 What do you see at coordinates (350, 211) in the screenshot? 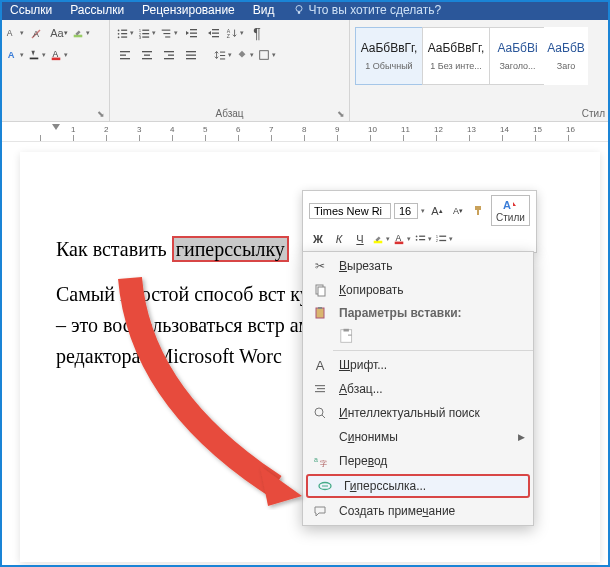
I see `mini-font-family` at bounding box center [350, 211].